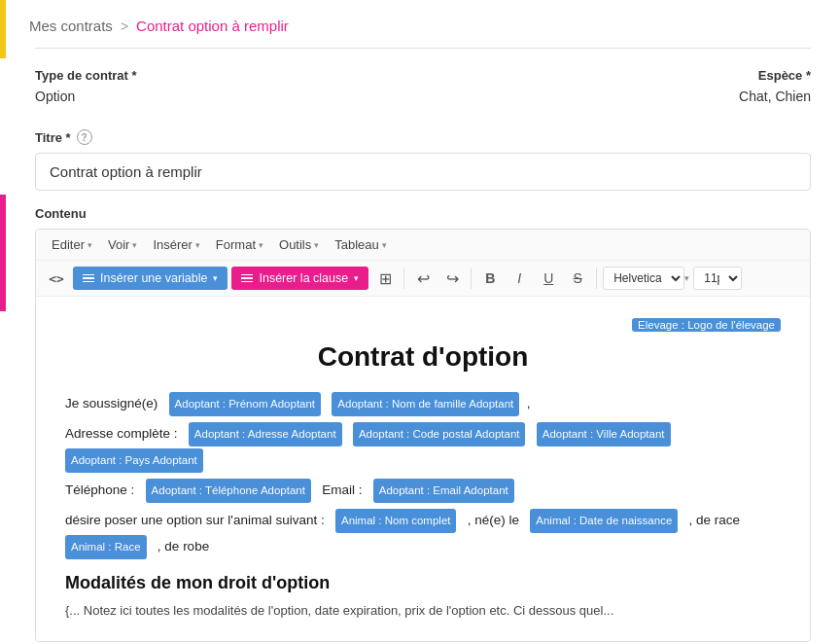 Image resolution: width=840 pixels, height=643 pixels. Describe the element at coordinates (423, 584) in the screenshot. I see `section-heading: Modalités de mon droit d'option` at that location.